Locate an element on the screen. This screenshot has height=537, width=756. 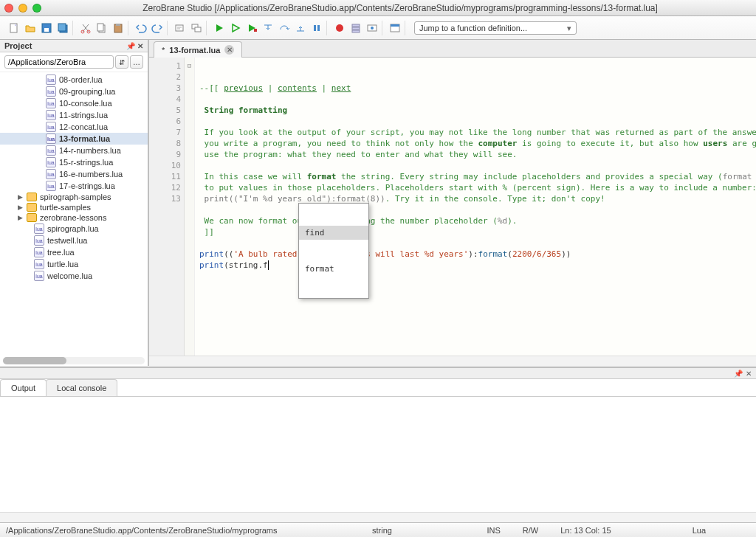
tree-item-08-order-lua: lua08-order.lua is located at coordinates (74, 80).